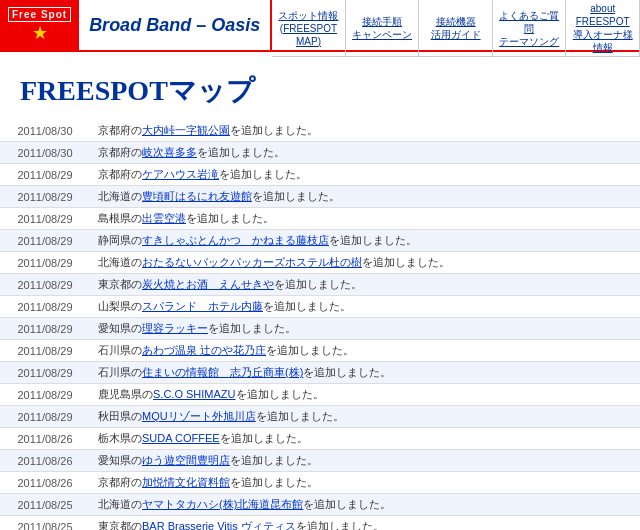  Describe the element at coordinates (204, 350) in the screenshot. I see `entry-link: あわづ温泉 辻のや花乃庄` at that location.